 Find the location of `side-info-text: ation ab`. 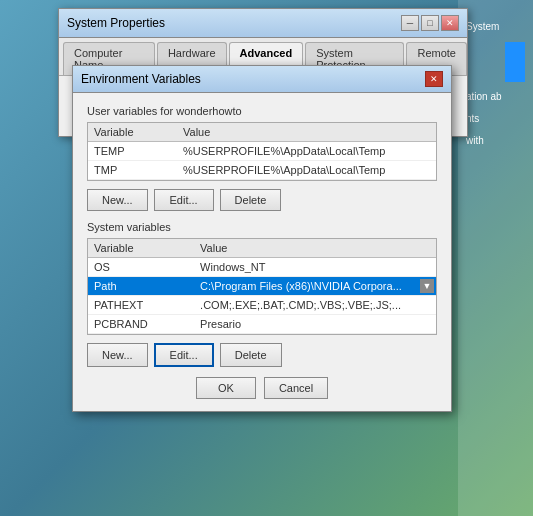

side-info-text: ation ab is located at coordinates (496, 97).